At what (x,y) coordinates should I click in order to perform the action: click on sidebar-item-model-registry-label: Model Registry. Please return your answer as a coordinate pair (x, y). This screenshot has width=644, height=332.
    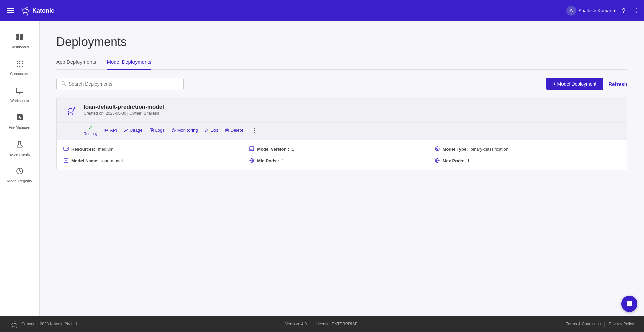
    Looking at the image, I should click on (19, 181).